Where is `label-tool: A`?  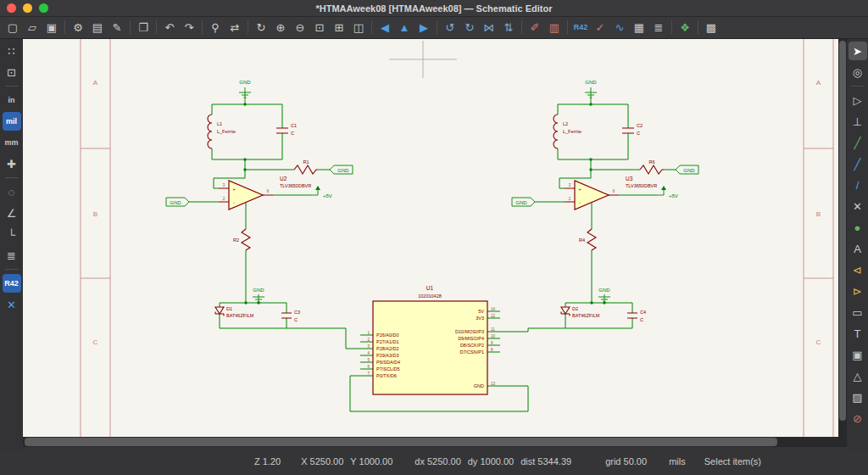 label-tool: A is located at coordinates (858, 249).